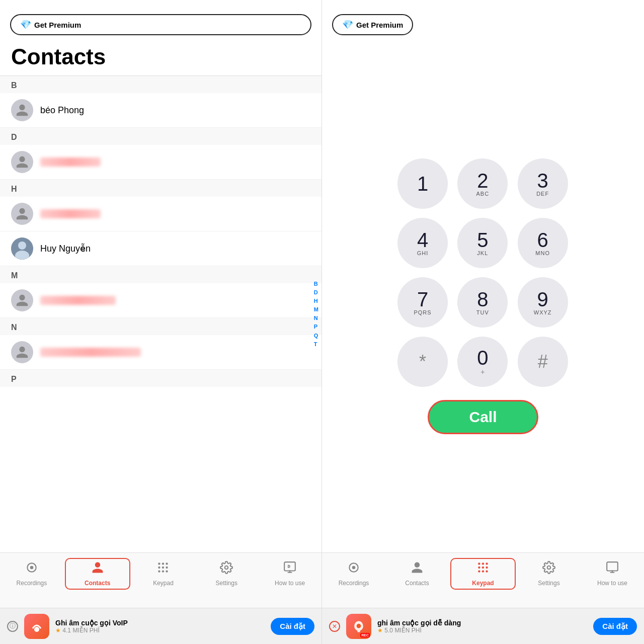 The image size is (644, 644). Describe the element at coordinates (543, 362) in the screenshot. I see `key-hash: #` at that location.